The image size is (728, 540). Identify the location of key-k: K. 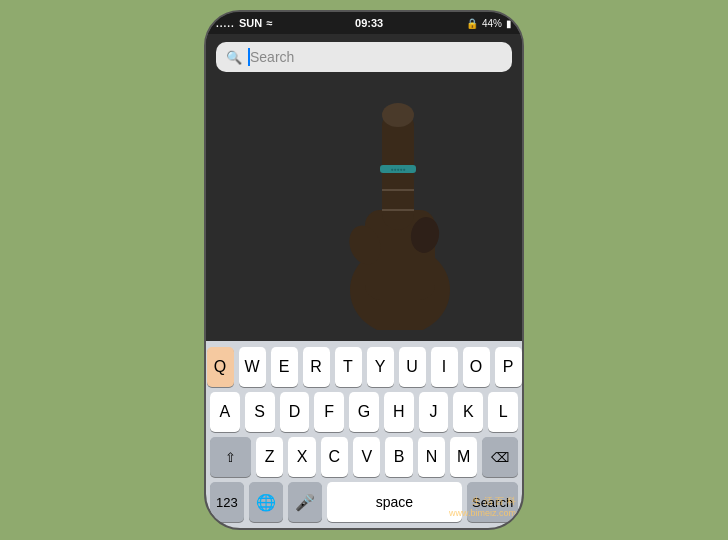
(468, 412).